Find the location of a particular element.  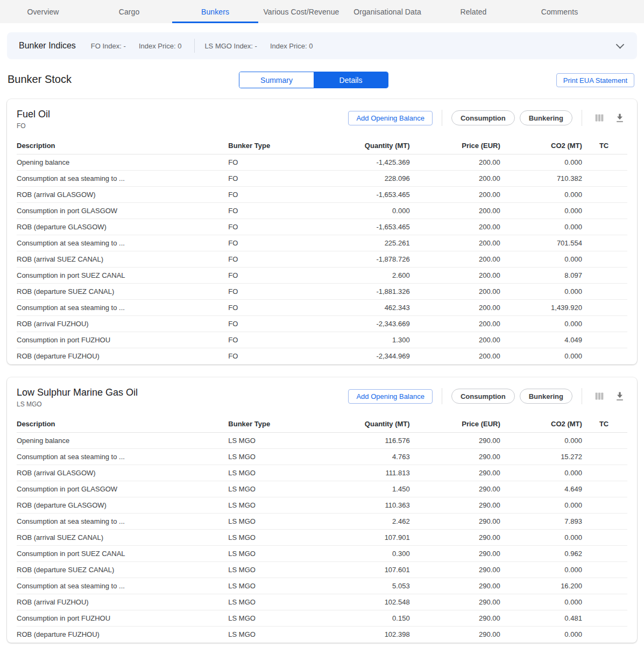

table-row: Consumption at sea steaming to ...FO462.… is located at coordinates (322, 307).